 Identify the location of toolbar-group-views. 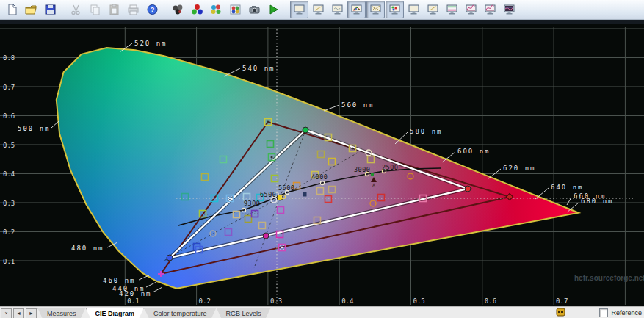
(405, 10).